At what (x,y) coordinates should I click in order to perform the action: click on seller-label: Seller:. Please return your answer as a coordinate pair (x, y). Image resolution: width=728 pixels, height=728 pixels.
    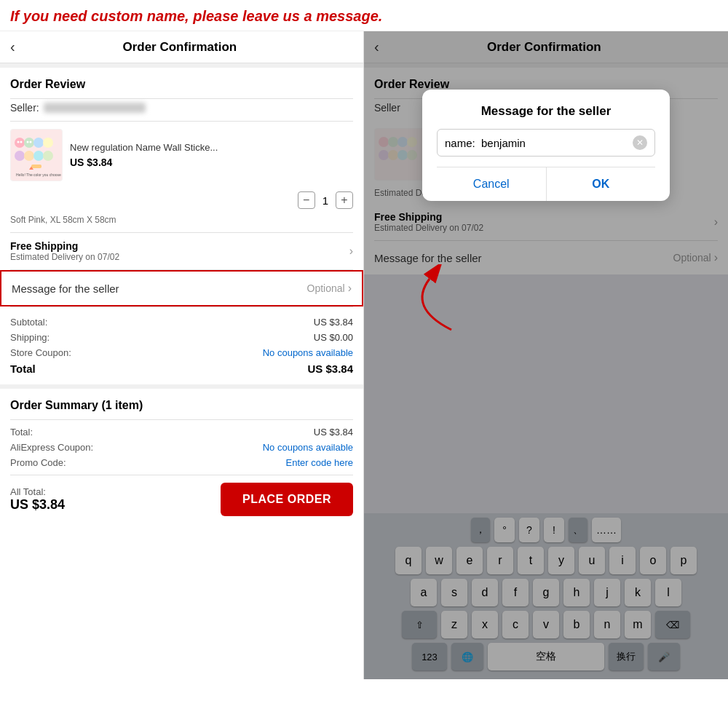
    Looking at the image, I should click on (25, 108).